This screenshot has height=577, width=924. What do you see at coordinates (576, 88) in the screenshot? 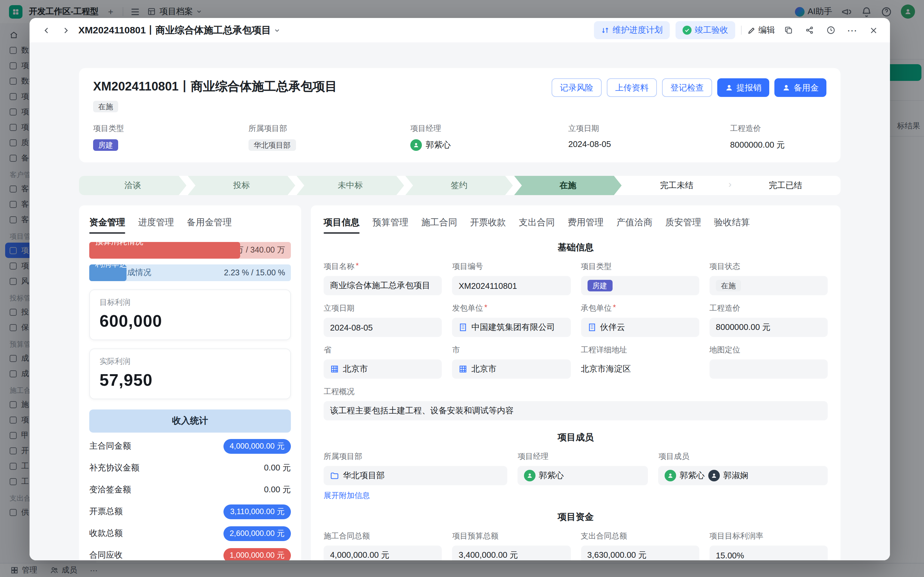
I see `record-risk-button: 记录风险` at bounding box center [576, 88].